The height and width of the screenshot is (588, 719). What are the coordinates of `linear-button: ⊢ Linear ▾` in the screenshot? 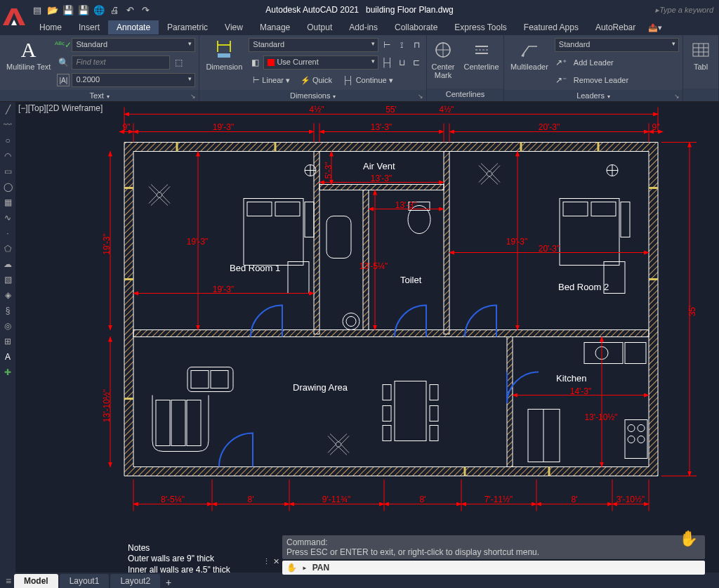 It's located at (271, 80).